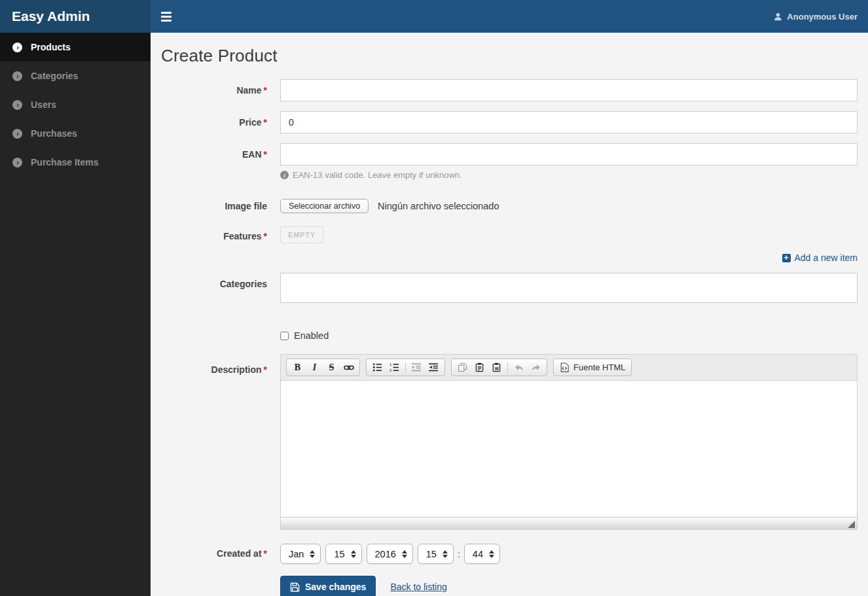 The image size is (868, 596). I want to click on name-input, so click(569, 90).